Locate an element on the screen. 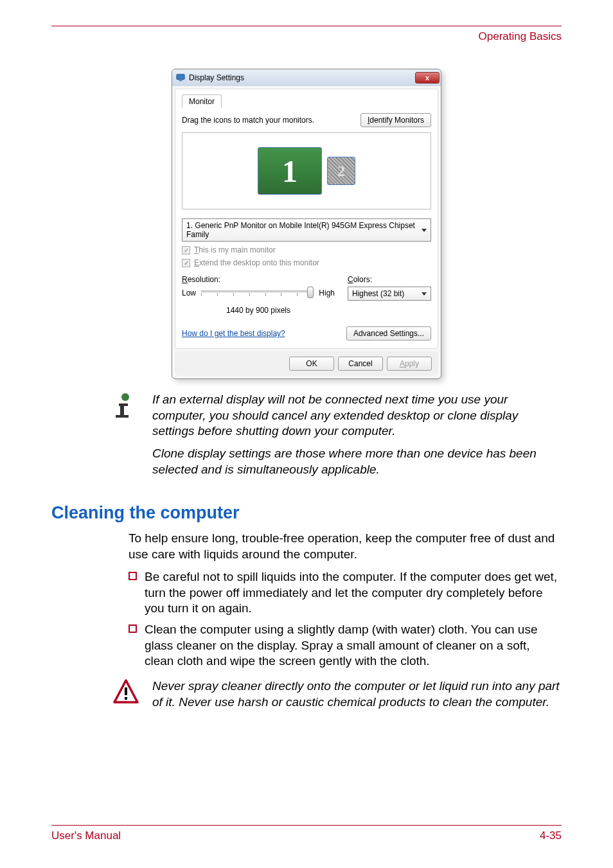  header-rule is located at coordinates (306, 26).